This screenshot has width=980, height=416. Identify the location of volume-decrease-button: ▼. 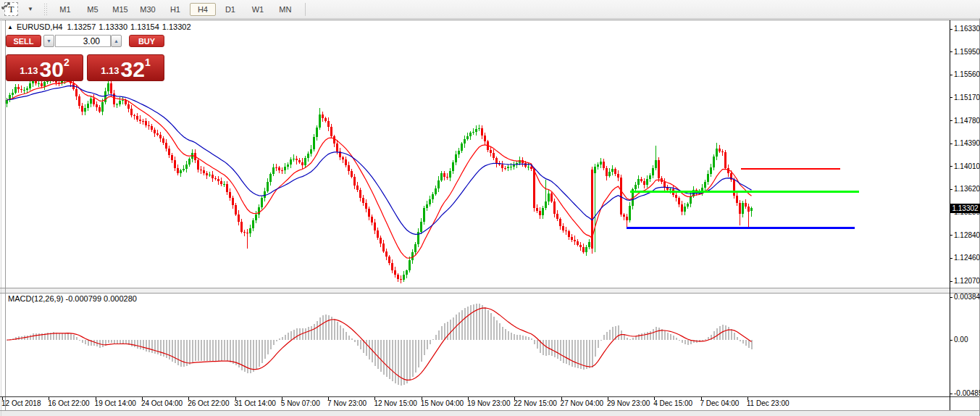
(49, 41).